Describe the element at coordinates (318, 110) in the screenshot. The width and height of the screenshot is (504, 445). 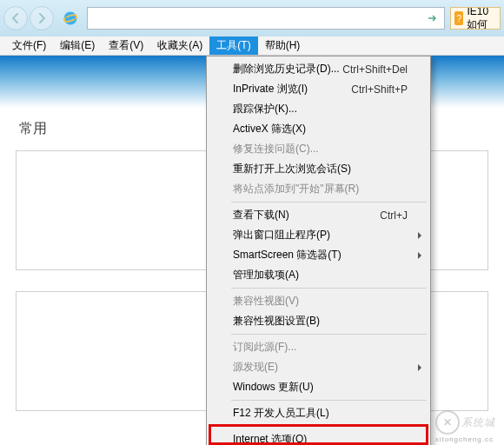
I see `menu-item-tracking-protection: 跟踪保护(K)...` at that location.